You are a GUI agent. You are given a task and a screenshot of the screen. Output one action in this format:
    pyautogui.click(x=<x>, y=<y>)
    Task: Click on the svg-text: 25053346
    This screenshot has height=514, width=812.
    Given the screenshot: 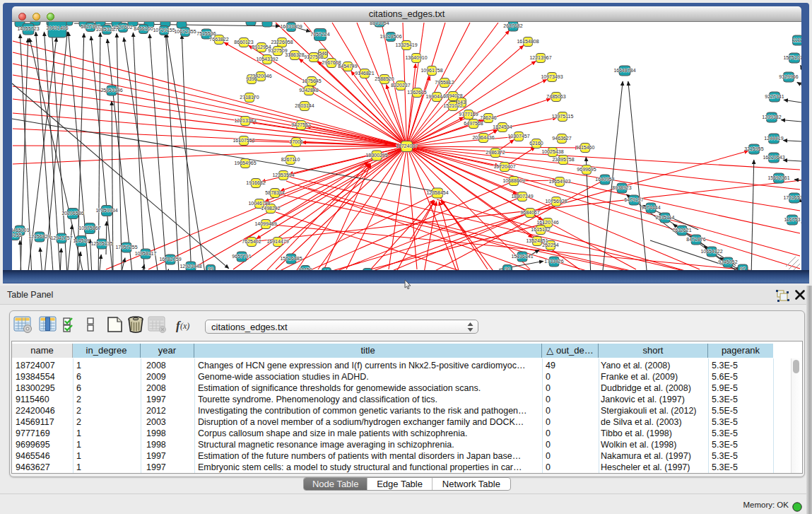 What is the action you would take?
    pyautogui.click(x=112, y=90)
    